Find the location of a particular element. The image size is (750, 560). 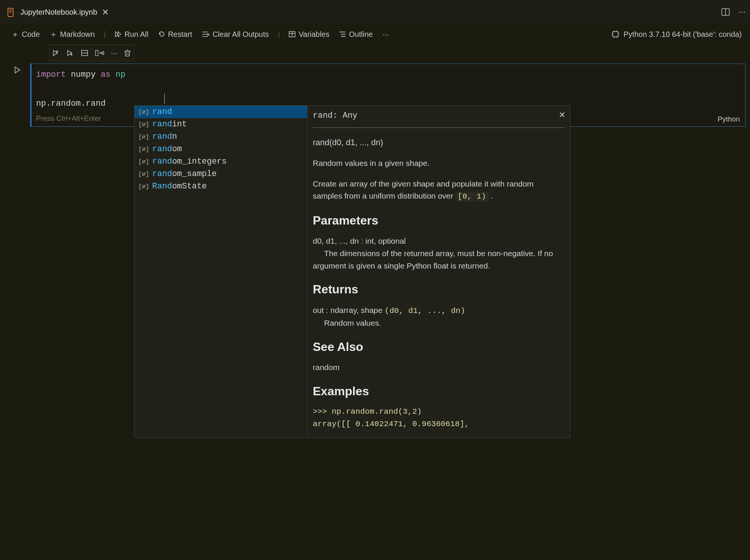

ellipsis-icon: ··· is located at coordinates (114, 53).